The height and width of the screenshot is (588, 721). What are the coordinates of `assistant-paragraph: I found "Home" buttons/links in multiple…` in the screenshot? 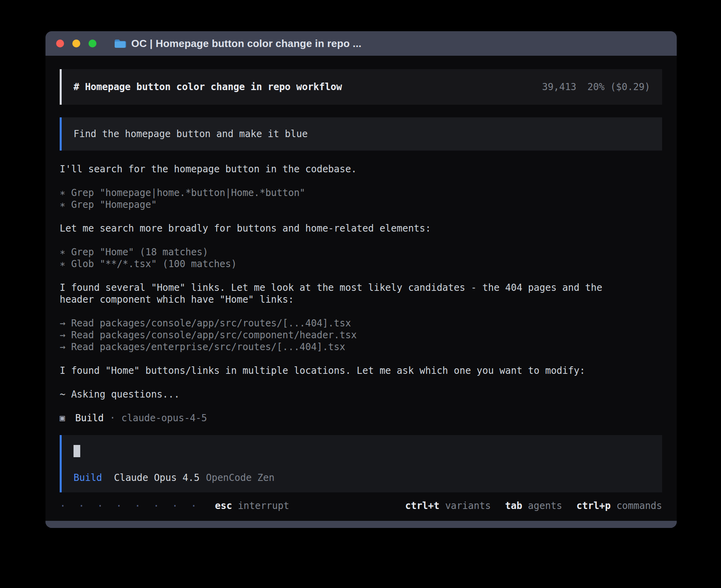 It's located at (348, 371).